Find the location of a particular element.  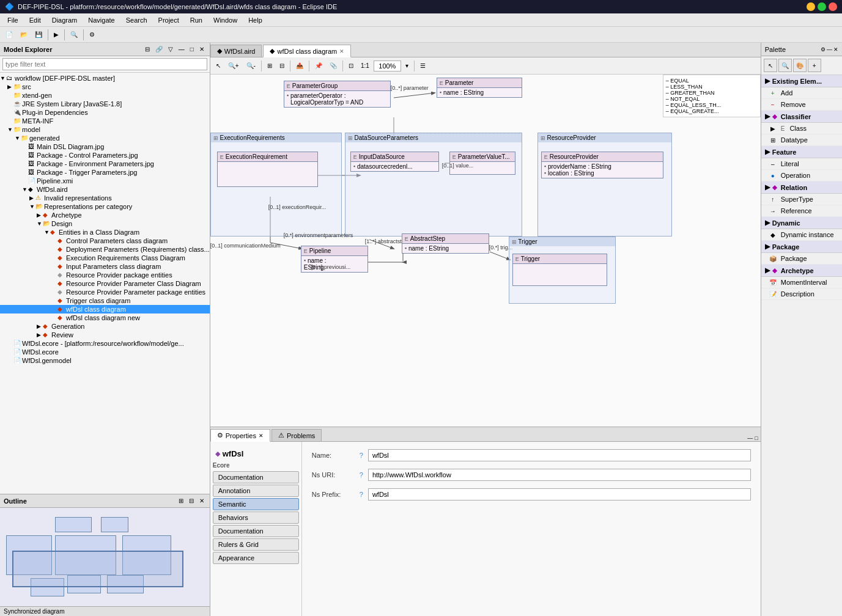

toolbar-run: ▶ is located at coordinates (56, 34).